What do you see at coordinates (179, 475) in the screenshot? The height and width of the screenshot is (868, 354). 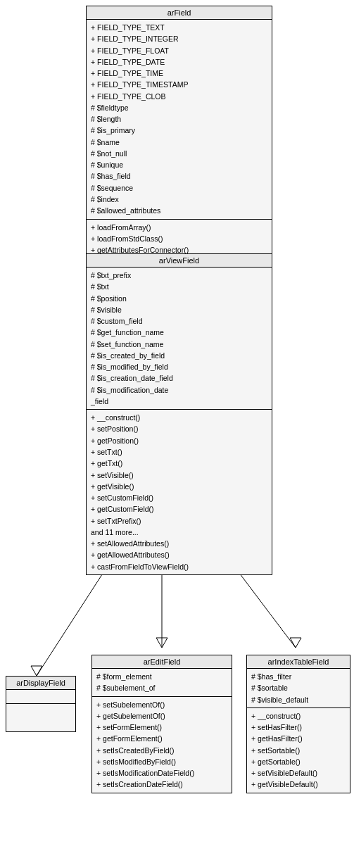 I see `arViewField-s2-5: + setVisible()` at bounding box center [179, 475].